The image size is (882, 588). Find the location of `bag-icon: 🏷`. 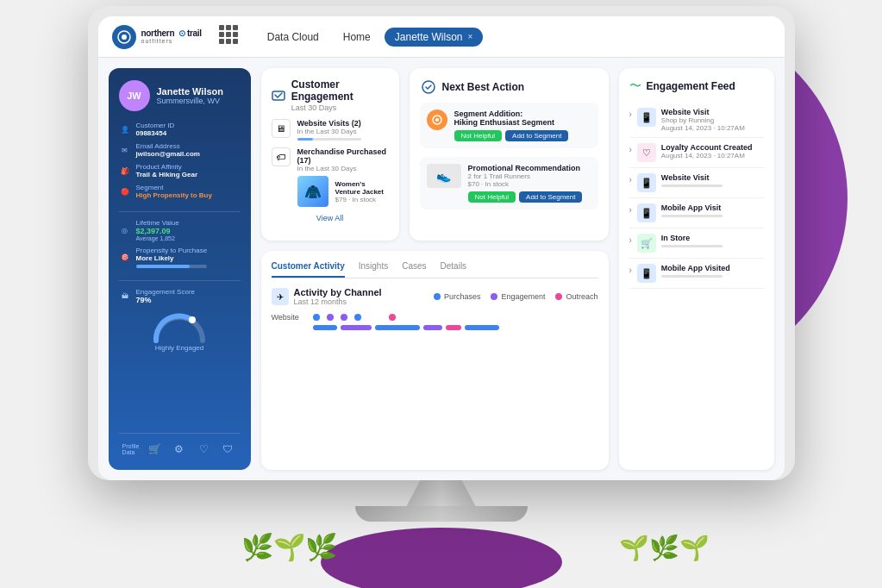

bag-icon: 🏷 is located at coordinates (281, 157).